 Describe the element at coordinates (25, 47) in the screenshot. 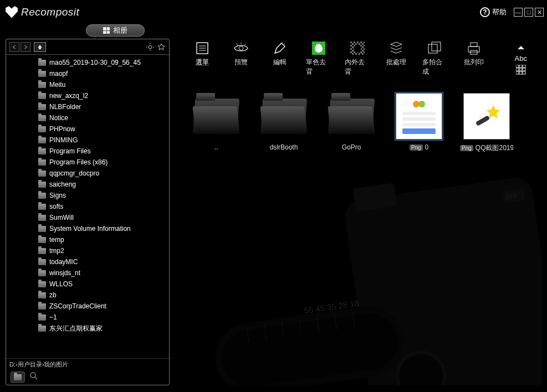

I see `nav-forward-button` at that location.